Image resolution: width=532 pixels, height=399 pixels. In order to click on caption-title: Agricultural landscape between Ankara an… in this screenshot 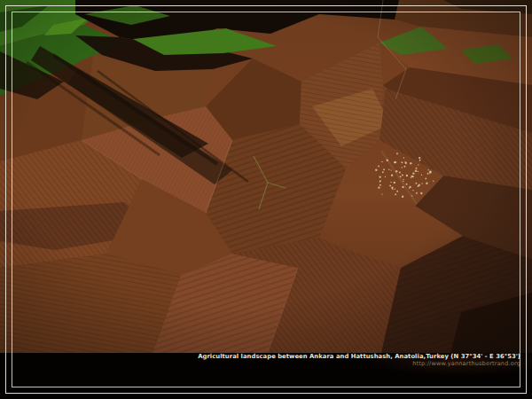, I will do `click(359, 356)`.